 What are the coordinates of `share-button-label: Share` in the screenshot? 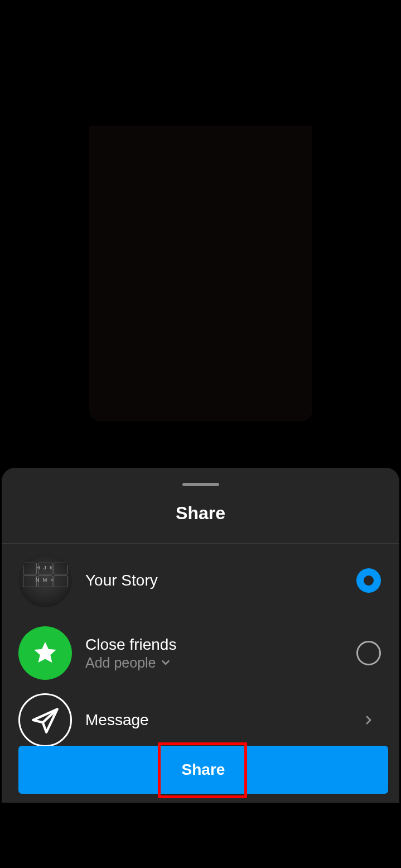 It's located at (204, 770).